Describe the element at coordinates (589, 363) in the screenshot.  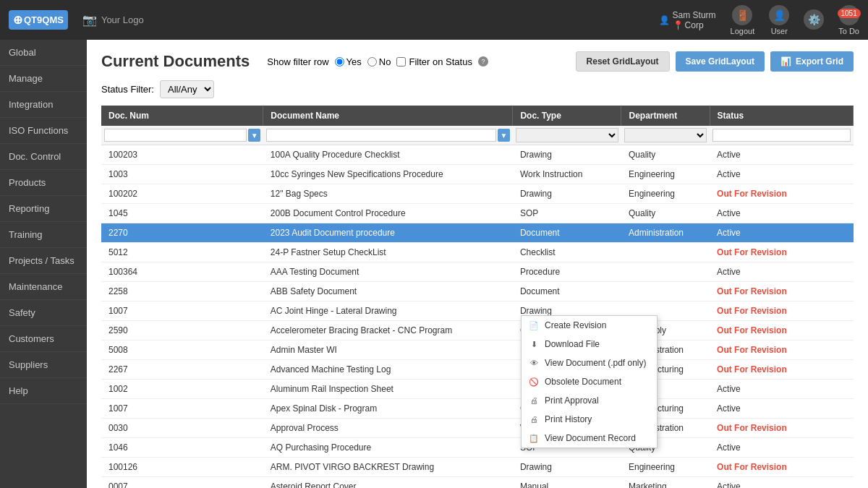
I see `context-view-document: 👁 View Document (.pdf only)` at that location.